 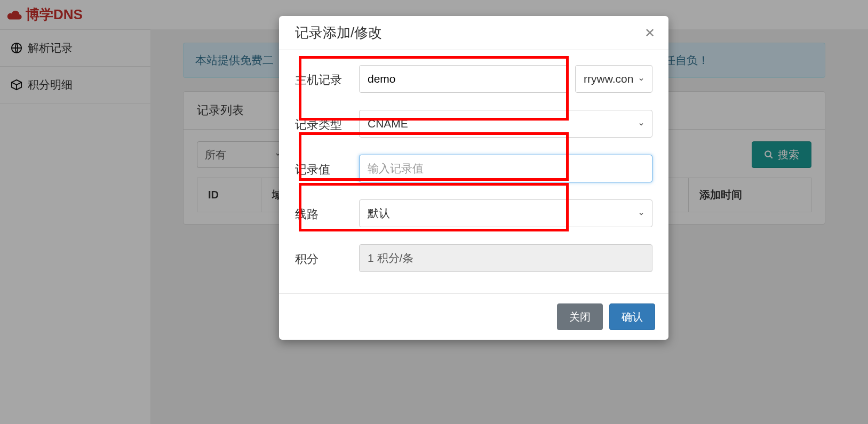 I want to click on label-type: 记录类型, so click(x=327, y=124).